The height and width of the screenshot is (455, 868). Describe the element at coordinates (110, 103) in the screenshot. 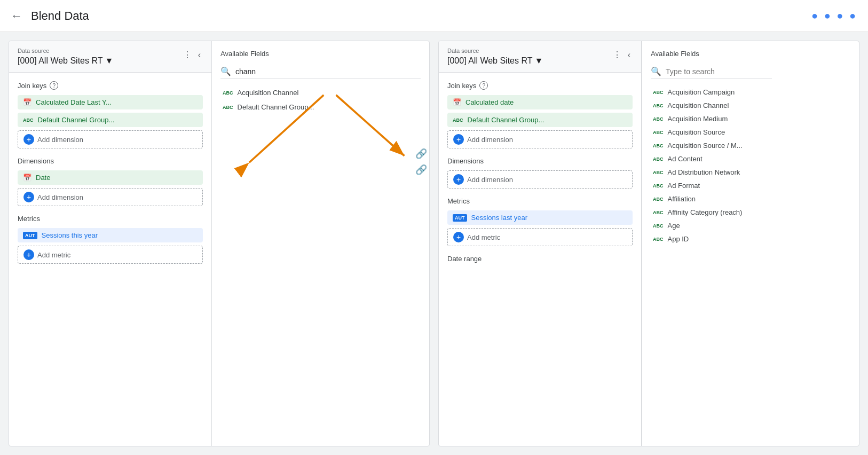

I see `left-join-key-1: 📅 Calculated Date Last Y...` at that location.